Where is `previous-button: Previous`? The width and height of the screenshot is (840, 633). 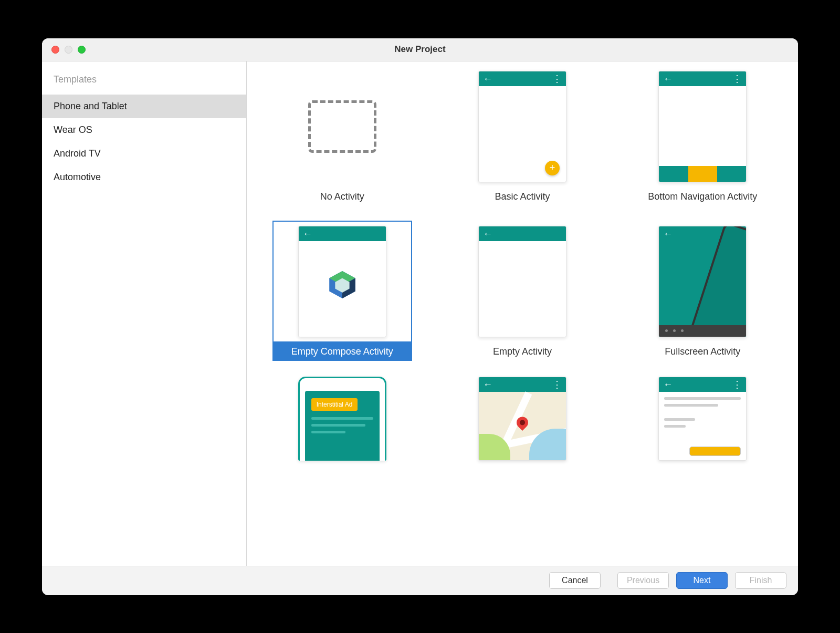 previous-button: Previous is located at coordinates (643, 580).